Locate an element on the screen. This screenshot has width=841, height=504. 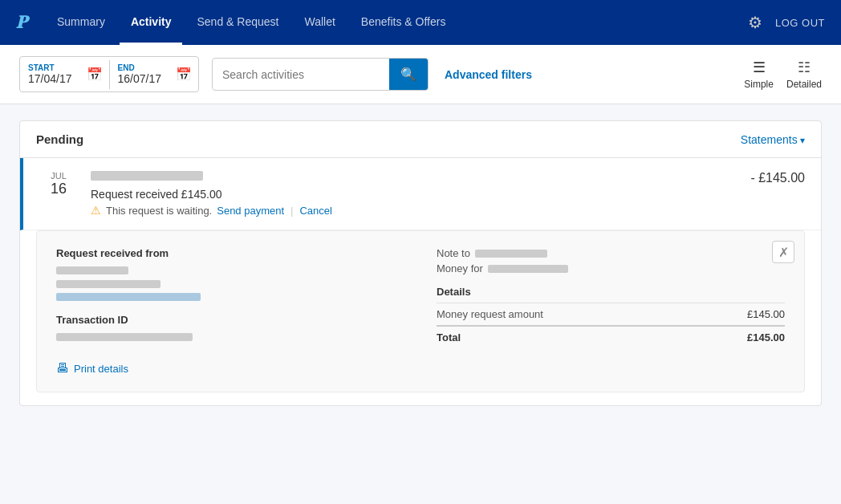
pending-title: Pending is located at coordinates (59, 140).